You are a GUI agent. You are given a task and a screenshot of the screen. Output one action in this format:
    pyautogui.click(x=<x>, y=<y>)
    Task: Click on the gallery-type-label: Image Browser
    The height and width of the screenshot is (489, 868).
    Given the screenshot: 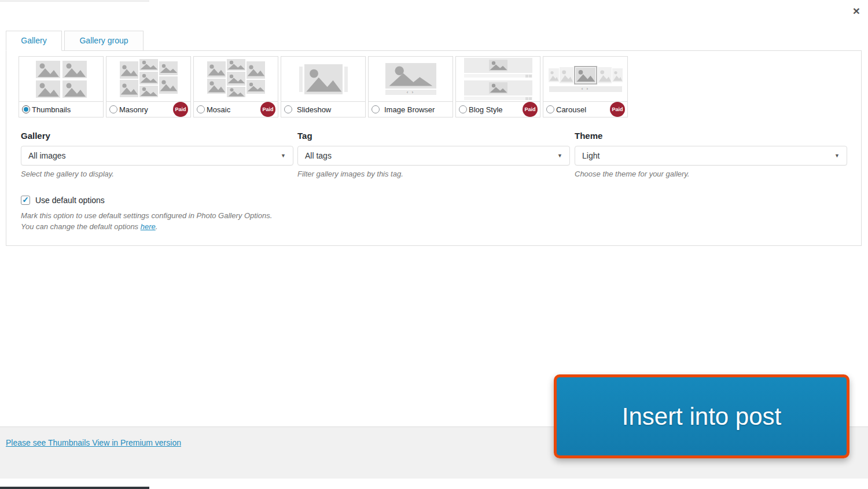 What is the action you would take?
    pyautogui.click(x=410, y=110)
    